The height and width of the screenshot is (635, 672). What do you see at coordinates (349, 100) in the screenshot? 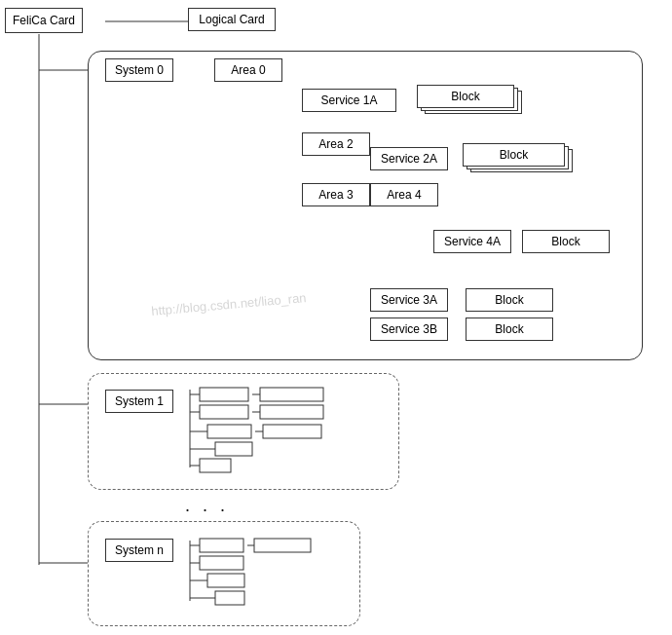
I see `service1a-box: Service 1A` at bounding box center [349, 100].